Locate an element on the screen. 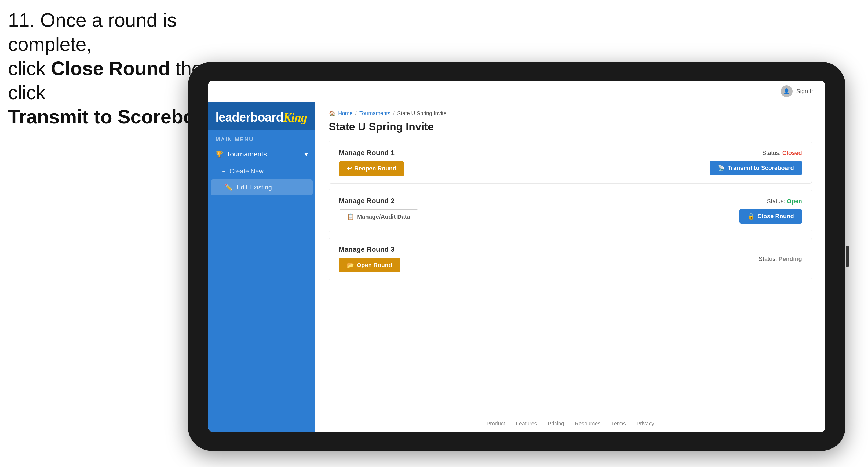 Image resolution: width=868 pixels, height=467 pixels. create-new-label: Create New is located at coordinates (247, 171).